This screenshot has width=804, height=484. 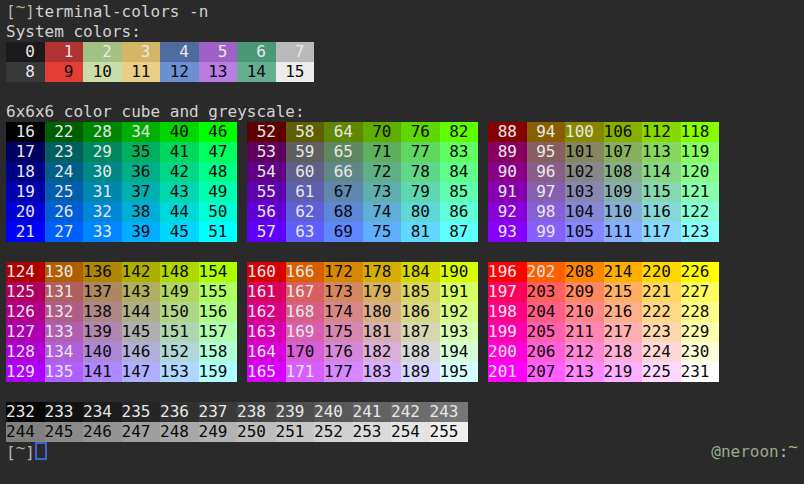 What do you see at coordinates (26, 172) in the screenshot?
I see `color-cell-18: 18` at bounding box center [26, 172].